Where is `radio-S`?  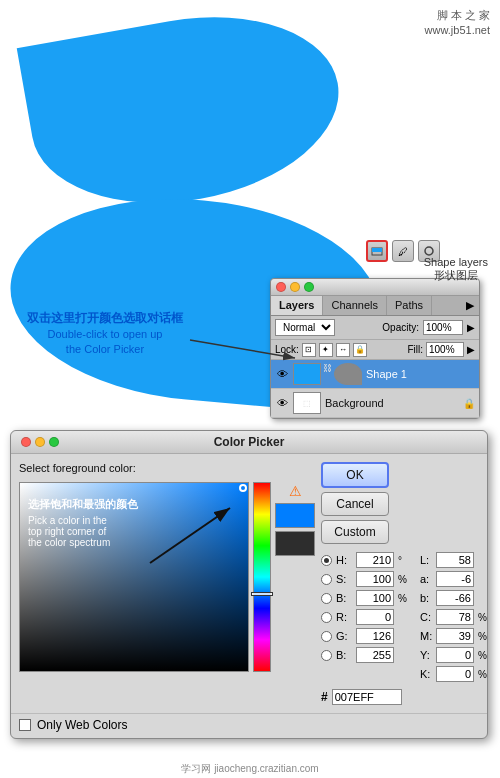 radio-S is located at coordinates (326, 580).